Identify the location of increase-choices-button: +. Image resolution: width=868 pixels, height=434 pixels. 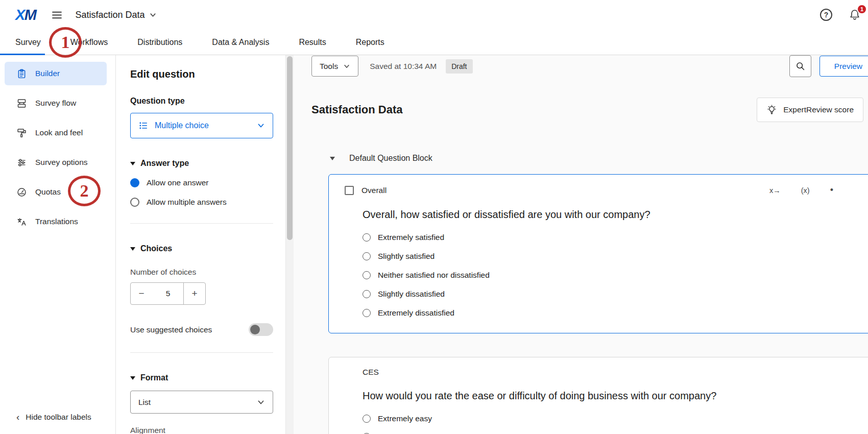
(195, 294).